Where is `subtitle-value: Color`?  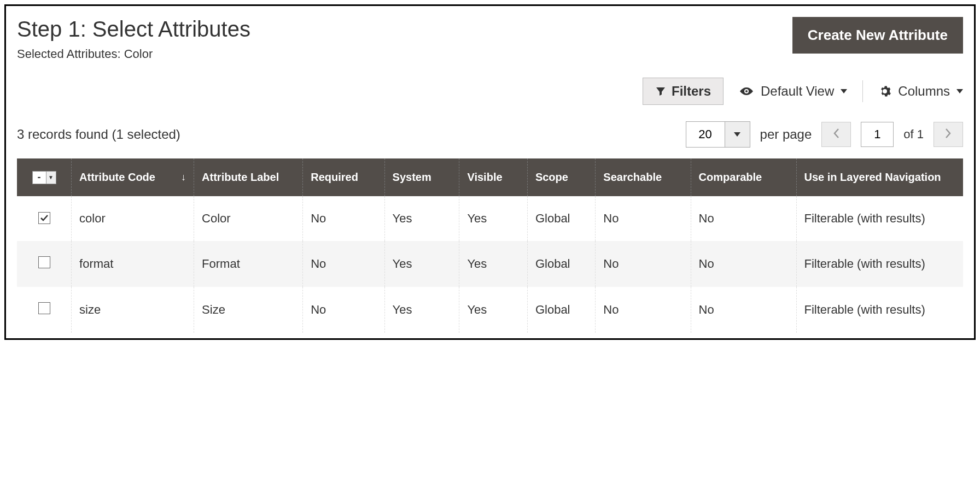 subtitle-value: Color is located at coordinates (139, 54).